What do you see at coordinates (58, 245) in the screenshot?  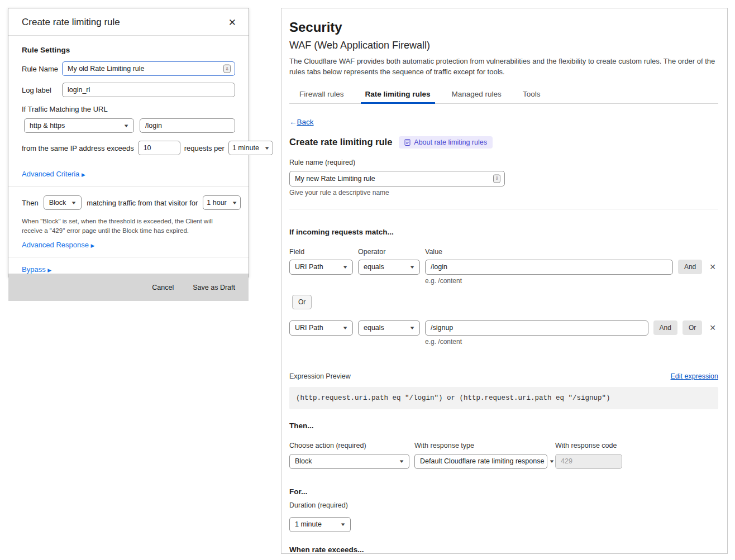 I see `advanced-response-link: Advanced Response ▶` at bounding box center [58, 245].